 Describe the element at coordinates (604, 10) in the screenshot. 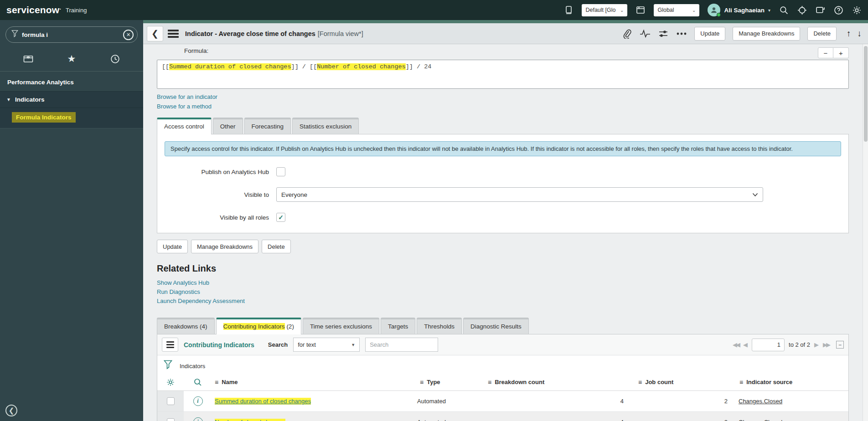

I see `update-set-picker: Default [Glo ⌄` at that location.